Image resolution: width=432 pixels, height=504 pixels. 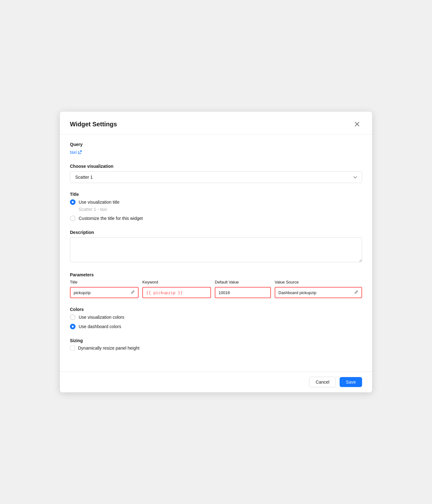 What do you see at coordinates (216, 148) in the screenshot?
I see `query-section: Query taxi` at bounding box center [216, 148].